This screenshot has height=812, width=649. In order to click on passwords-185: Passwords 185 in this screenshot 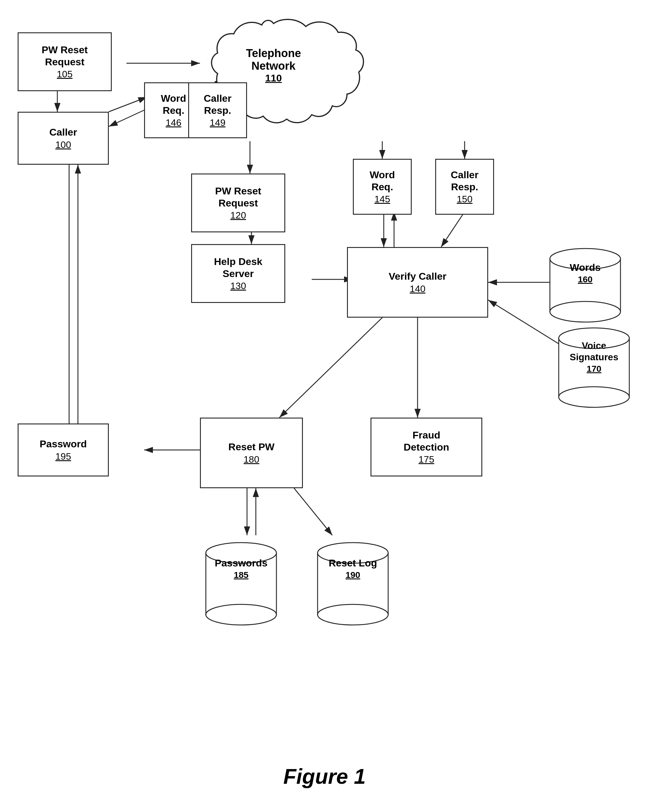, I will do `click(241, 582)`.